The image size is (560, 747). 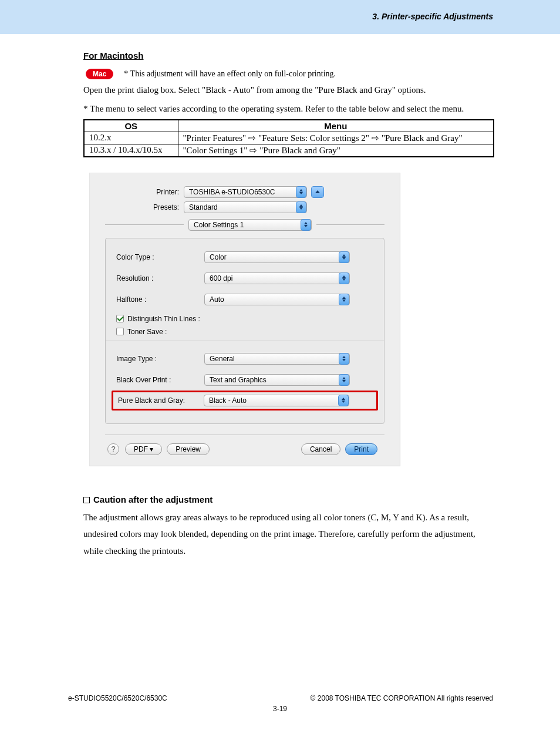 I want to click on printer-row: Printer: TOSHIBA e-STUDIO6530C, so click(x=245, y=192).